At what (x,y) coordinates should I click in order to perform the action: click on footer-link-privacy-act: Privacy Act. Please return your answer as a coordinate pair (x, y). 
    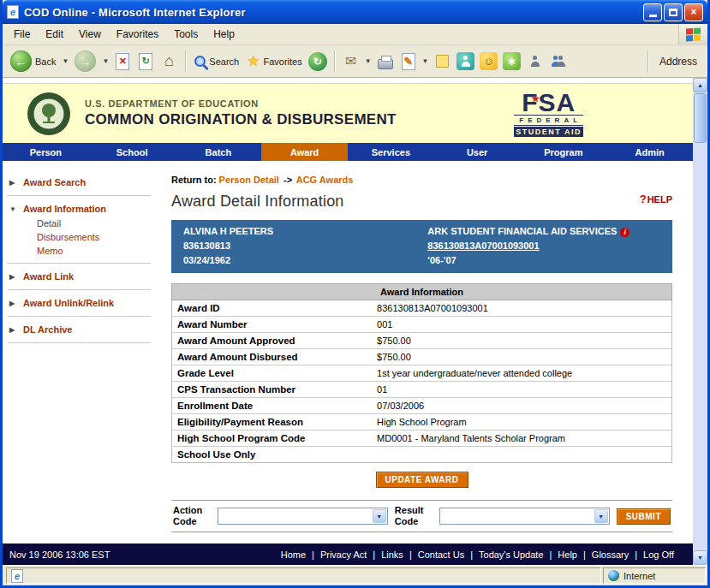
    Looking at the image, I should click on (343, 555).